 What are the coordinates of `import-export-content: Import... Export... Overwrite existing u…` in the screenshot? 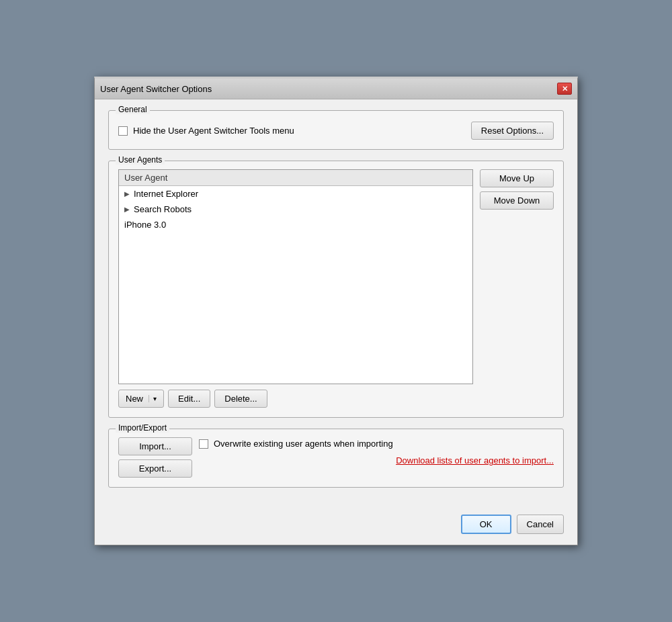 It's located at (336, 457).